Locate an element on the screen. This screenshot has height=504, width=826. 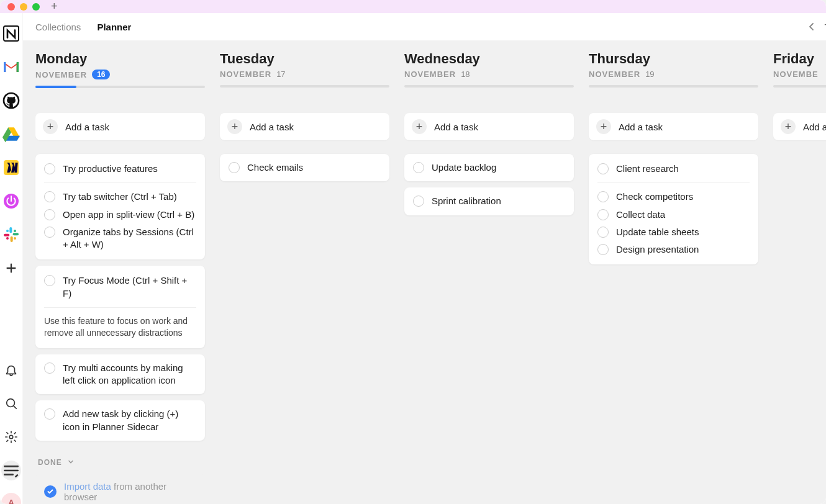
checkmark-icon is located at coordinates (50, 492).